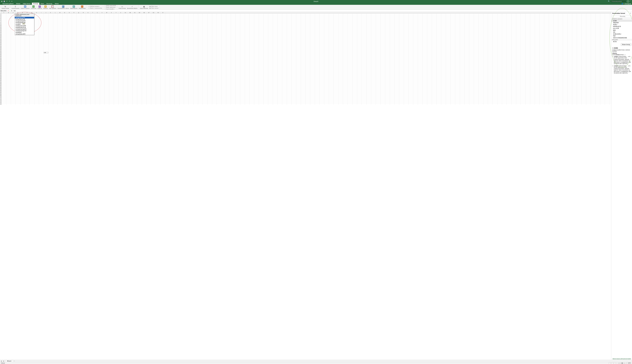 Image resolution: width=632 pixels, height=364 pixels. I want to click on row-header: 26, so click(1, 44).